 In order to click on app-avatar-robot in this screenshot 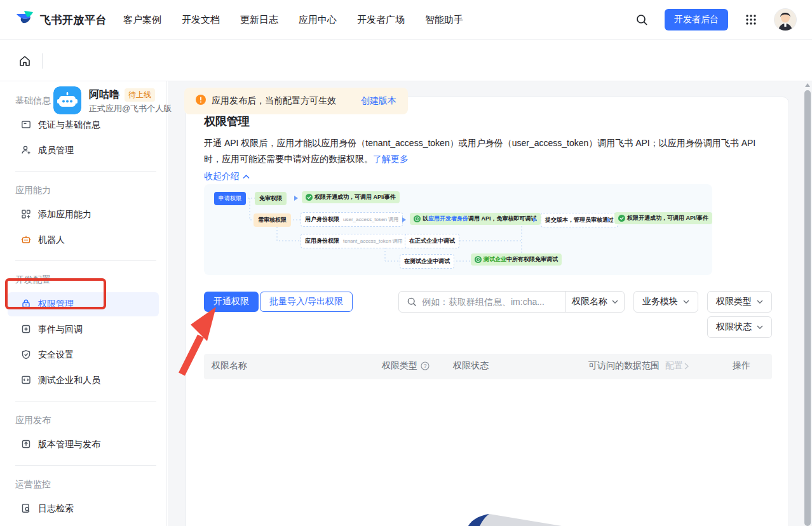, I will do `click(67, 100)`.